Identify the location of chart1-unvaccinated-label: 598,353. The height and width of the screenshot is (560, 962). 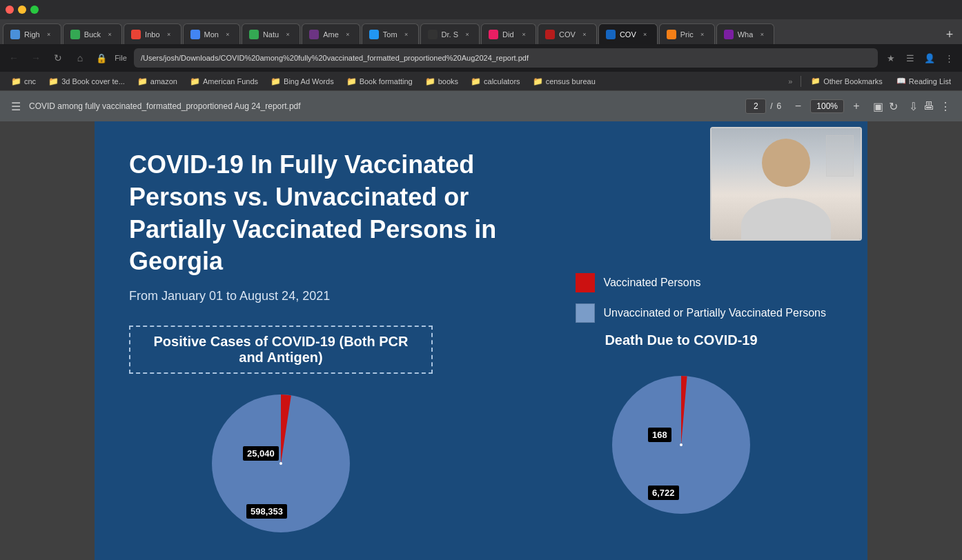
(266, 512).